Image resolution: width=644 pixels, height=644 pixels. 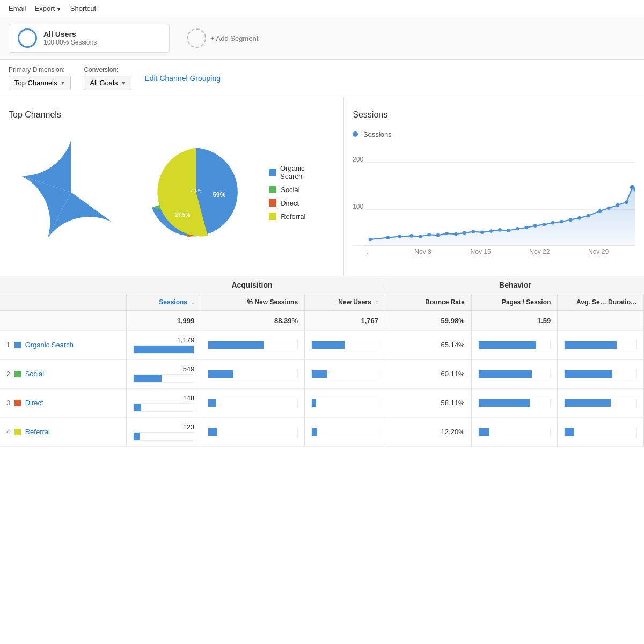 I want to click on behavior-group-label: Behavior, so click(x=515, y=285).